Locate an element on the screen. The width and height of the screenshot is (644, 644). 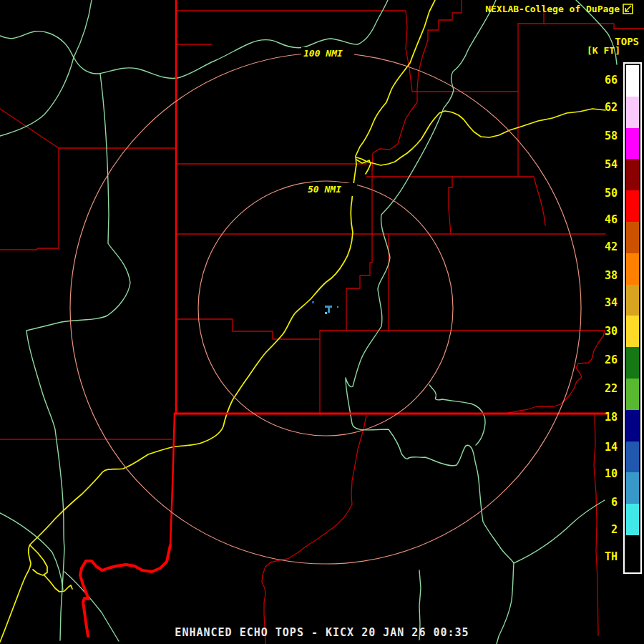
brand-text: NEXLAB-College of DuPage is located at coordinates (552, 9).